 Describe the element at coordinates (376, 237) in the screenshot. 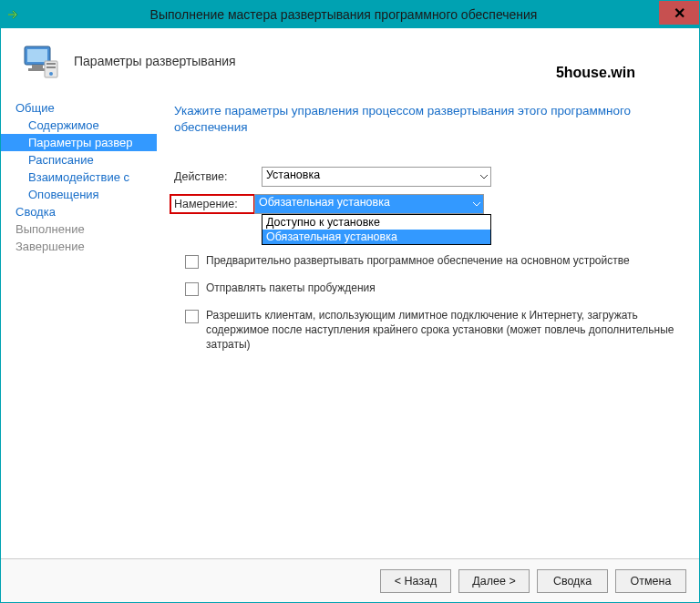

I see `purpose-option-required: Обязательная установка` at that location.